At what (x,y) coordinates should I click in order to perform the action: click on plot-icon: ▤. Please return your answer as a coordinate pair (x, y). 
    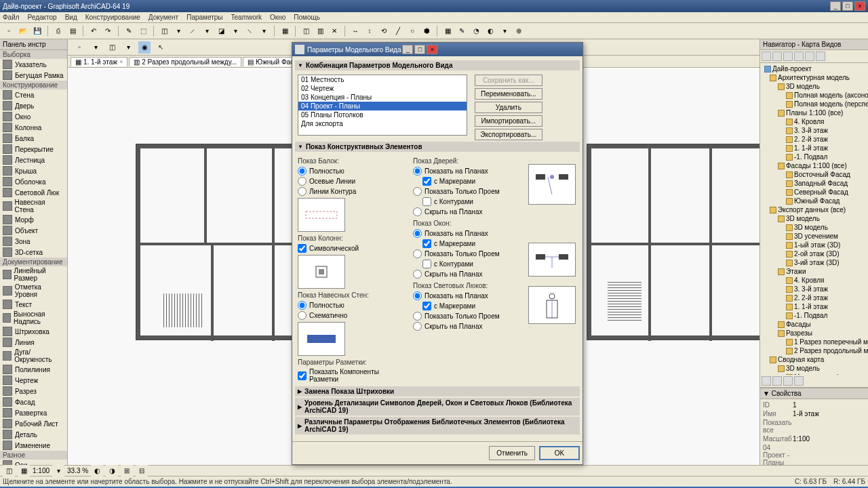
    Looking at the image, I should click on (73, 31).